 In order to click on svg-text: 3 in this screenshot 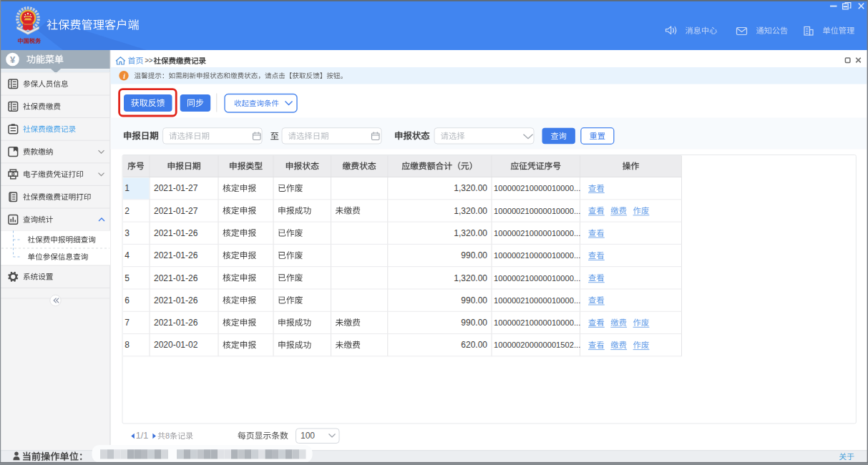, I will do `click(127, 233)`.